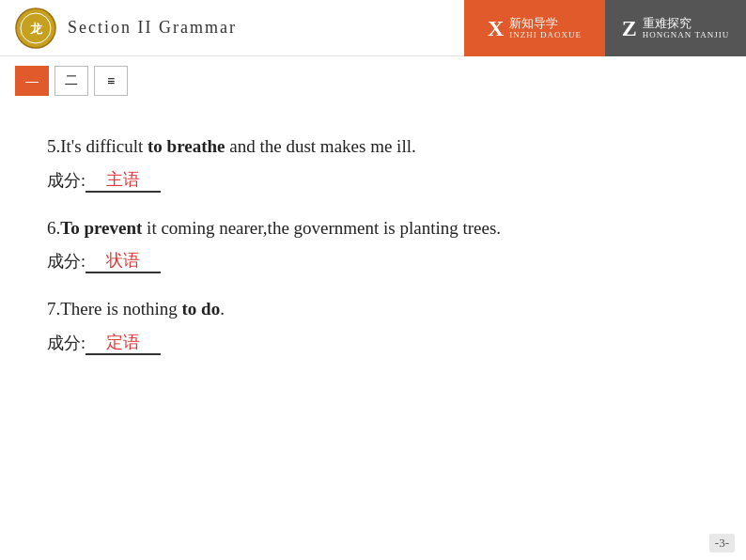 This screenshot has height=560, width=746. Describe the element at coordinates (722, 543) in the screenshot. I see `page-number: -3-` at that location.